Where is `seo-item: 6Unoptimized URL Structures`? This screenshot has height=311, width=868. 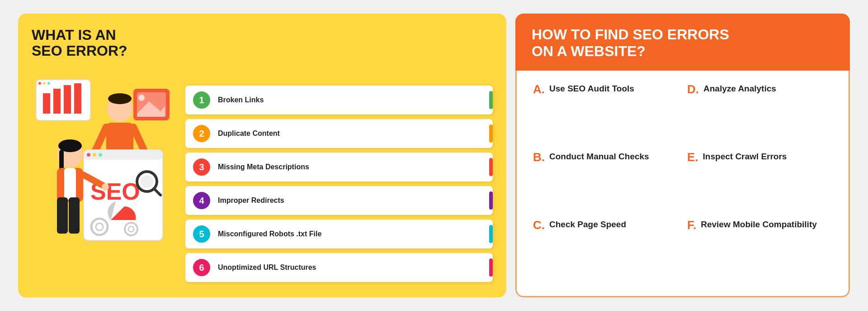
seo-item: 6Unoptimized URL Structures is located at coordinates (339, 268).